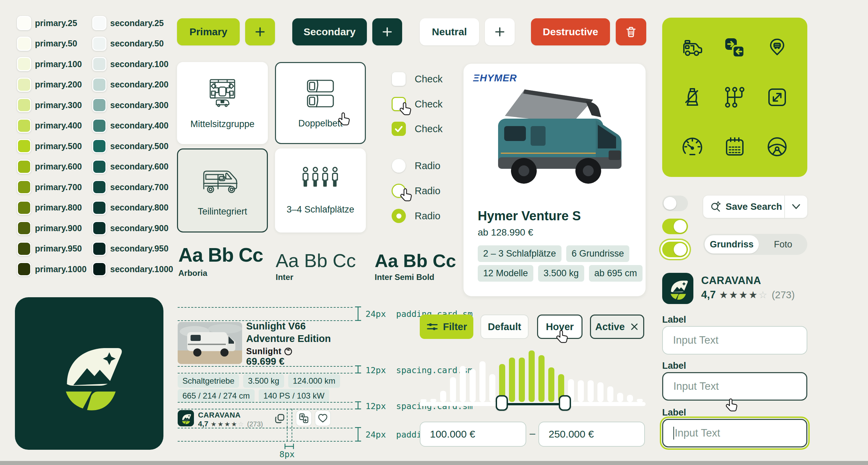 The height and width of the screenshot is (465, 868). Describe the element at coordinates (323, 418) in the screenshot. I see `favorite-action-button` at that location.